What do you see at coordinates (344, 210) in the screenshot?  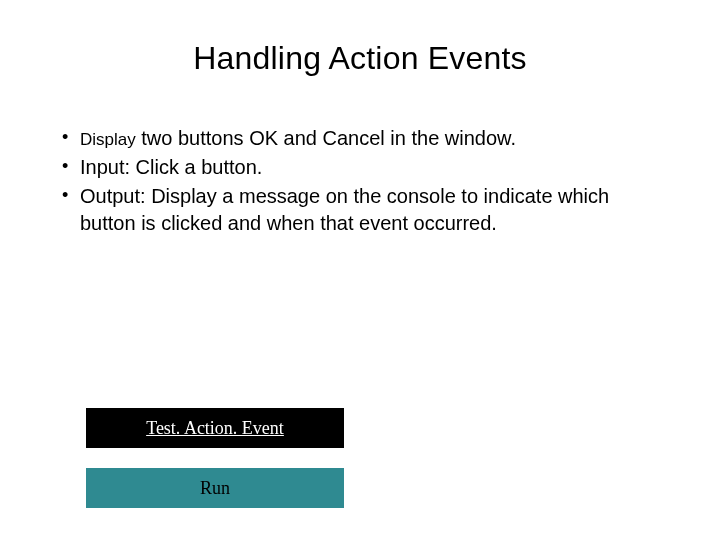 I see `bullet-text: Output: Display a message on the console…` at bounding box center [344, 210].